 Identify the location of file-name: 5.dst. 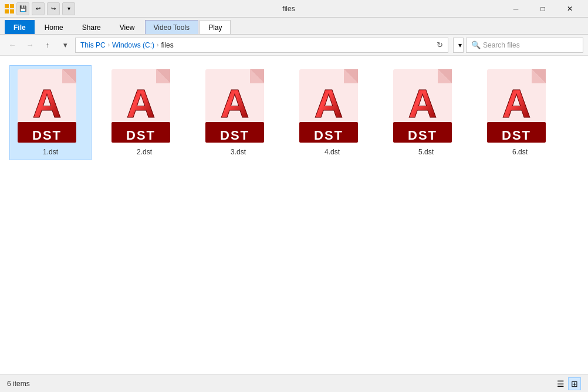
(426, 152).